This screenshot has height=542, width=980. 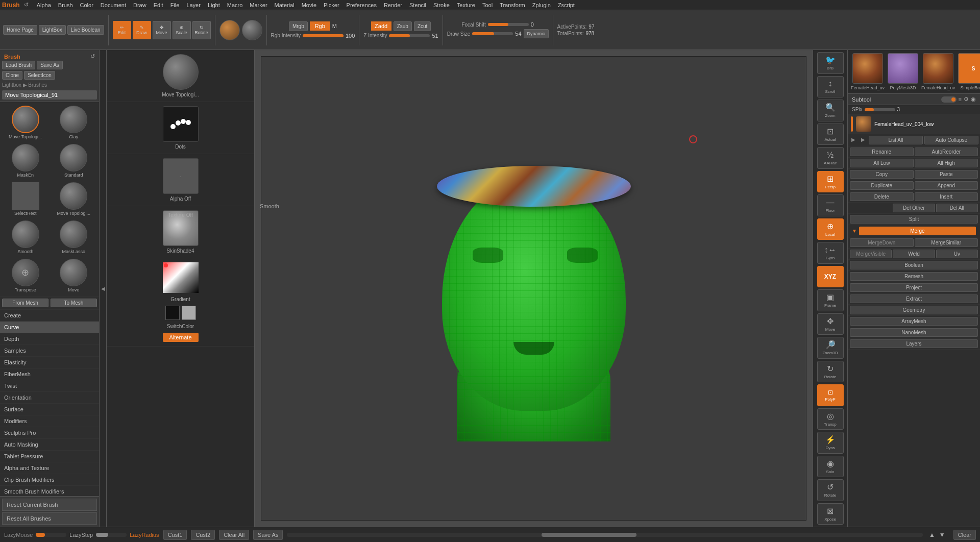 I want to click on nano-mesh-button: NanoMesh, so click(x=914, y=333).